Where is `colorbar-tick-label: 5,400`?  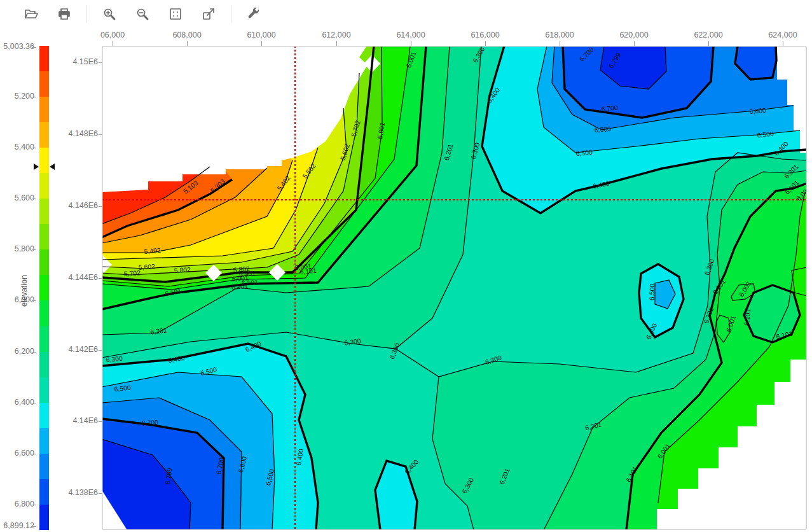
colorbar-tick-label: 5,400 is located at coordinates (18, 147).